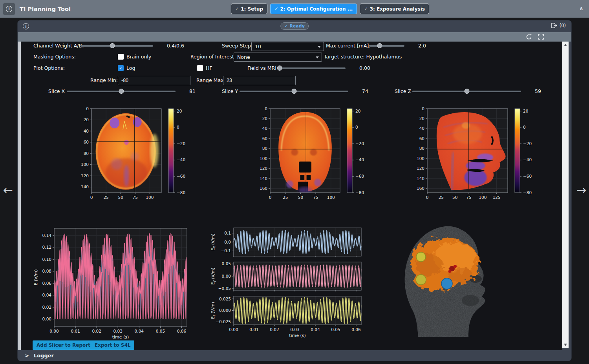 The width and height of the screenshot is (589, 364). Describe the element at coordinates (466, 91) in the screenshot. I see `slice-z-slider` at that location.